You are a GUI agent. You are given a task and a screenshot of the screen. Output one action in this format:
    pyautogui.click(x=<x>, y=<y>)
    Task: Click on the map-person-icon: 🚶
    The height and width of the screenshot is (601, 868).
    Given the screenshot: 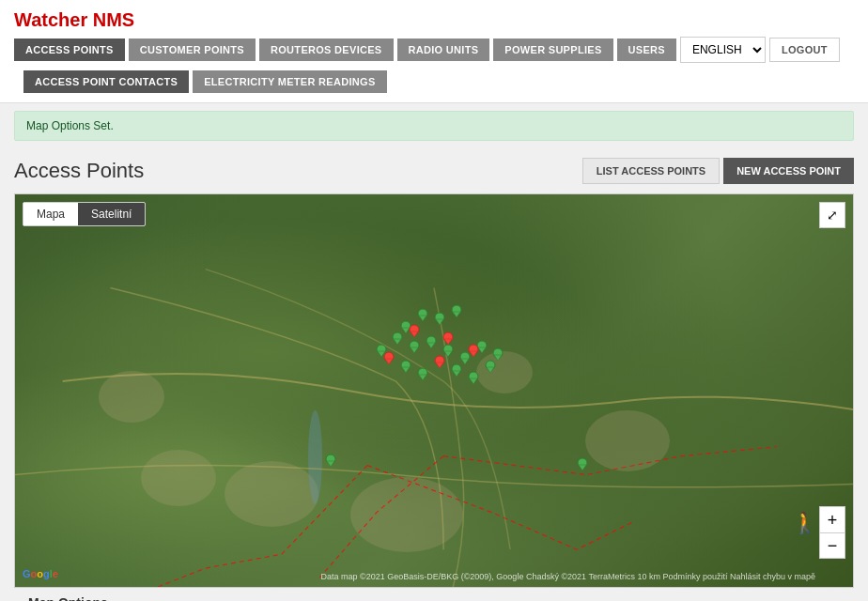 What is the action you would take?
    pyautogui.click(x=804, y=523)
    